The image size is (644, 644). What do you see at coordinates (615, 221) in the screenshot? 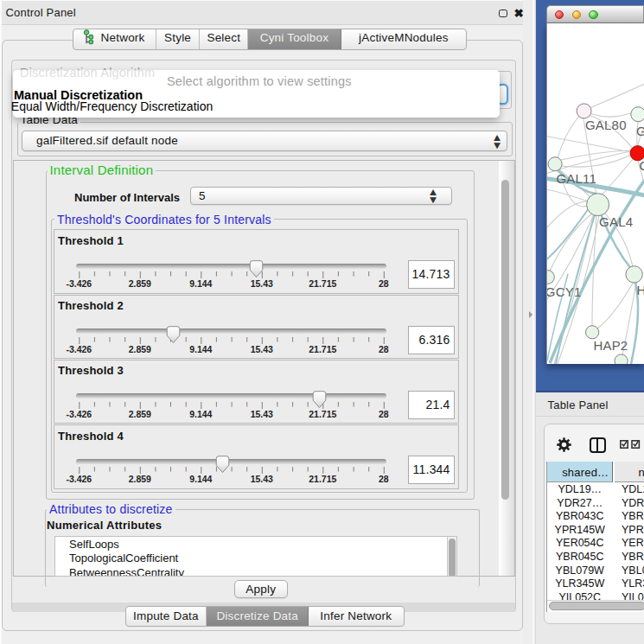
I see `svg-text: GAL4` at bounding box center [615, 221].